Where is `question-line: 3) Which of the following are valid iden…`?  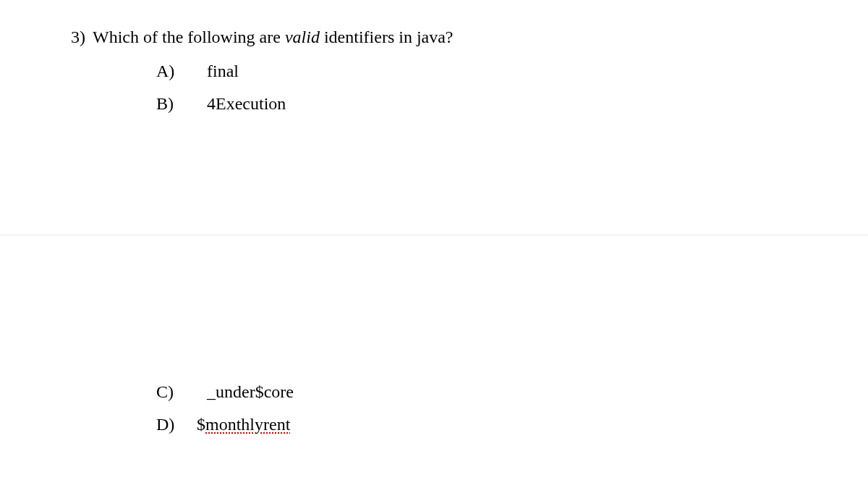 question-line: 3) Which of the following are valid iden… is located at coordinates (469, 38).